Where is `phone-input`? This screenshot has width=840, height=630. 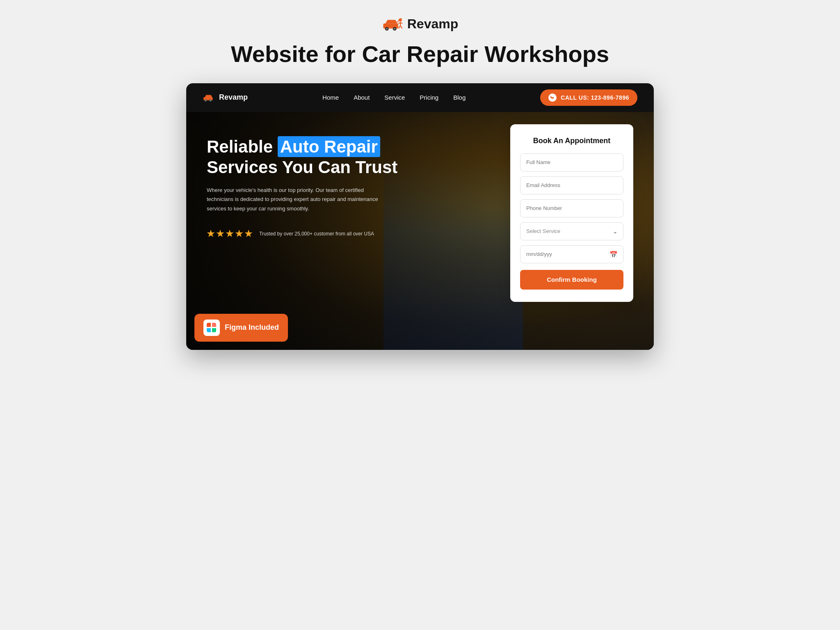
phone-input is located at coordinates (572, 208).